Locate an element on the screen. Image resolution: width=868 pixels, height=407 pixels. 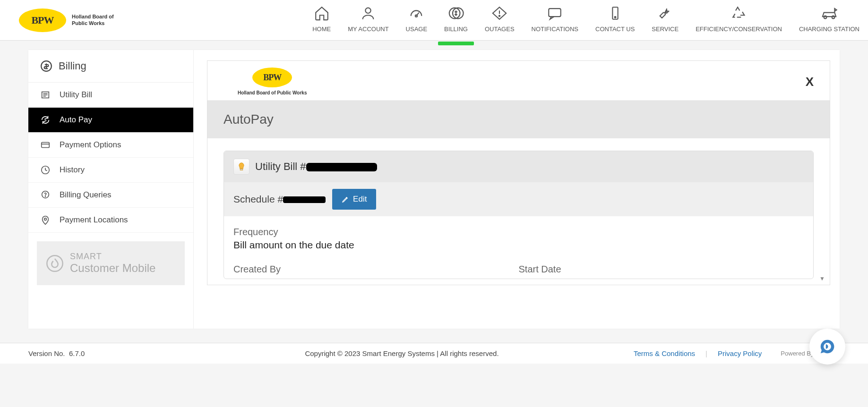
nav-label: MY ACCOUNT is located at coordinates (368, 29).